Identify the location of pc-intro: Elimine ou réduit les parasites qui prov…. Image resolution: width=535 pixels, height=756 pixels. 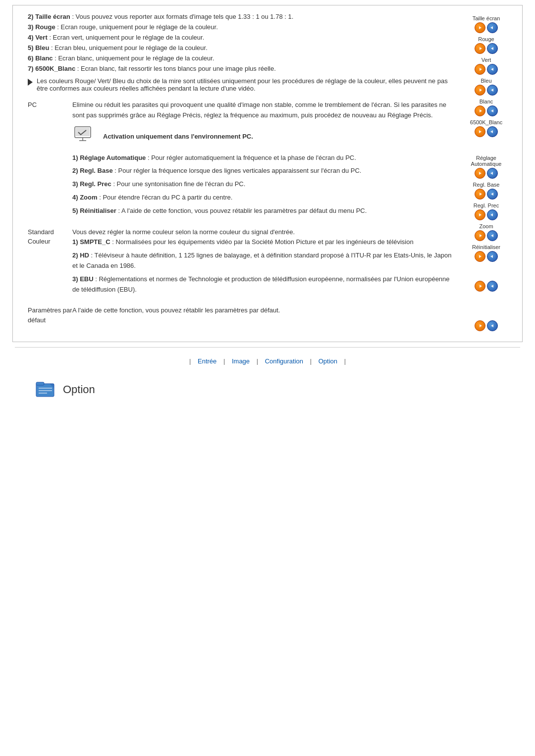
(264, 110).